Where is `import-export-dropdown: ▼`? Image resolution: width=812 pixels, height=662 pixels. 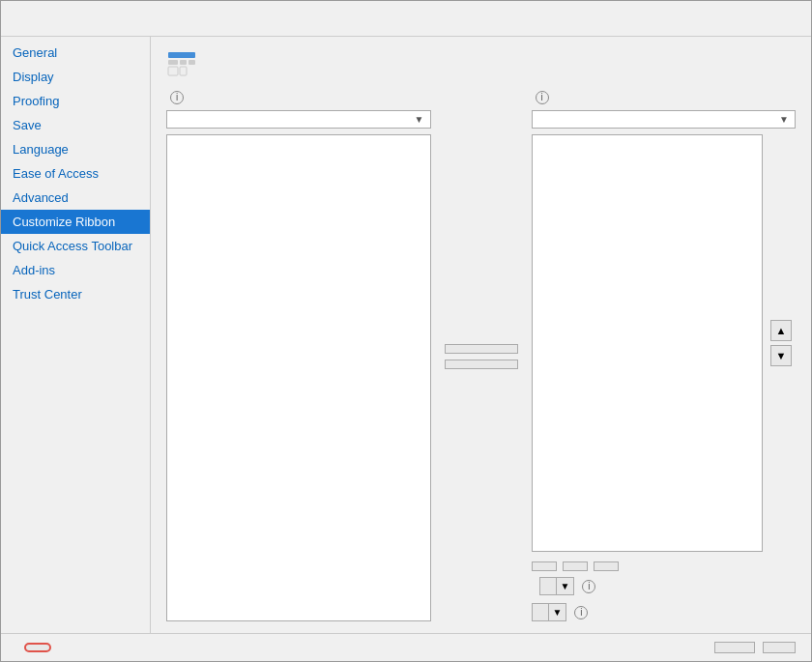
import-export-dropdown: ▼ is located at coordinates (549, 613).